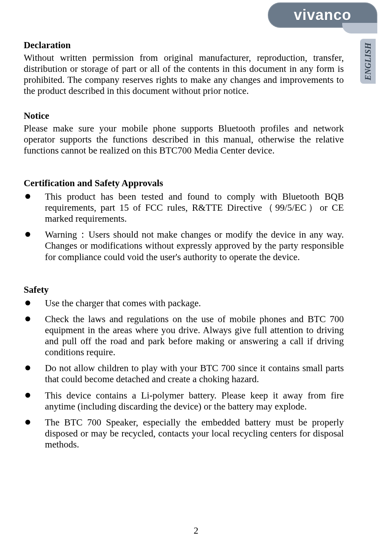 This screenshot has width=392, height=541. What do you see at coordinates (184, 434) in the screenshot?
I see `list-item: The BTC 700 Speaker, especially the embe…` at bounding box center [184, 434].